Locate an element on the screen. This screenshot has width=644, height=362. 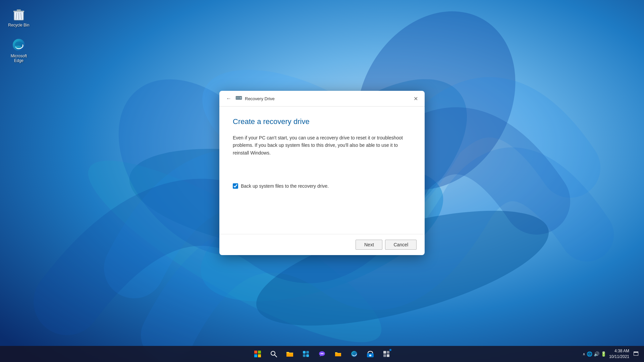
battery-icon: 🔋 is located at coordinates (604, 354).